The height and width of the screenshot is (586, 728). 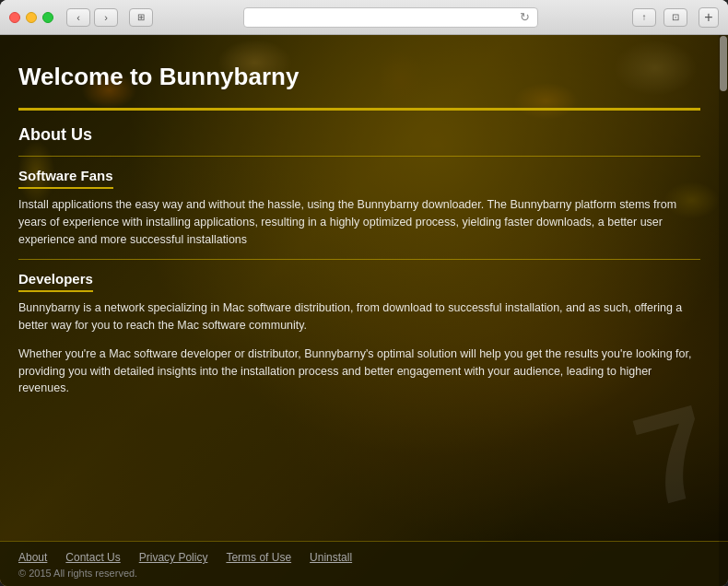 What do you see at coordinates (364, 564) in the screenshot?
I see `footer: About Contact Us Privacy Policy Terms of…` at bounding box center [364, 564].